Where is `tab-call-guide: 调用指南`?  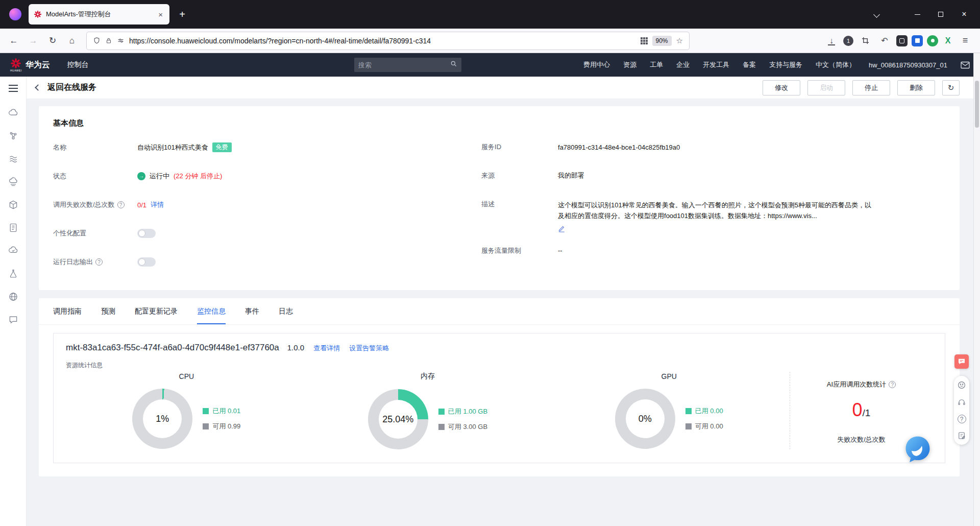
tab-call-guide: 调用指南 is located at coordinates (67, 312).